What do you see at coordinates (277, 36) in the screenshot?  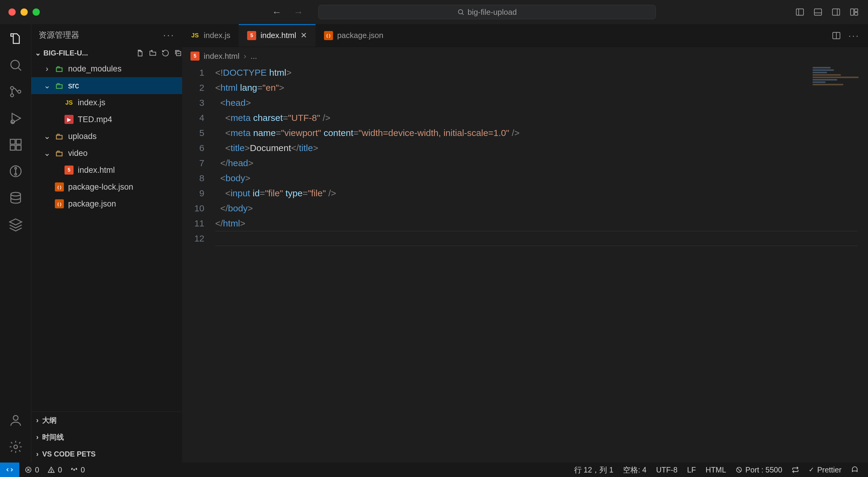 I see `editor-tab: 5index.html✕` at bounding box center [277, 36].